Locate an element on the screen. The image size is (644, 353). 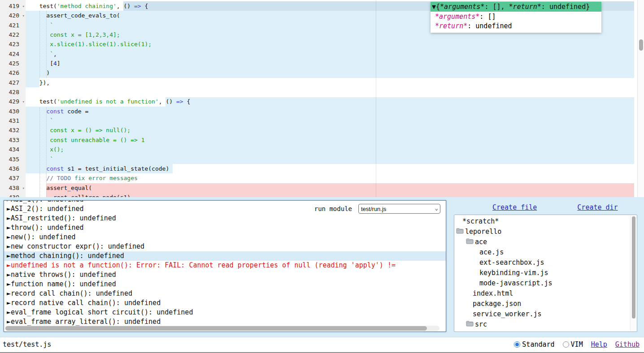
tooltip-property-row: *return*: undefined is located at coordinates (516, 26).